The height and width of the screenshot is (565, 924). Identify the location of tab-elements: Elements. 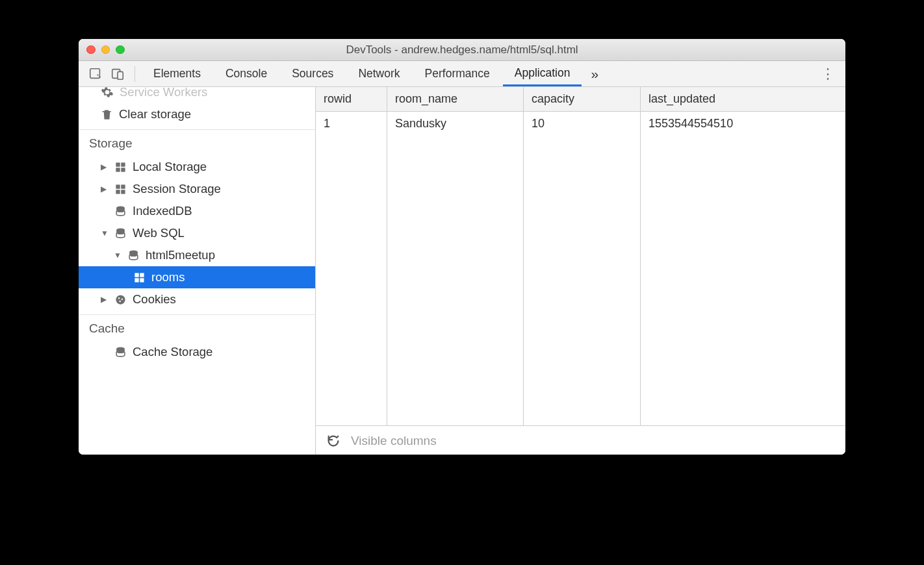
(177, 74).